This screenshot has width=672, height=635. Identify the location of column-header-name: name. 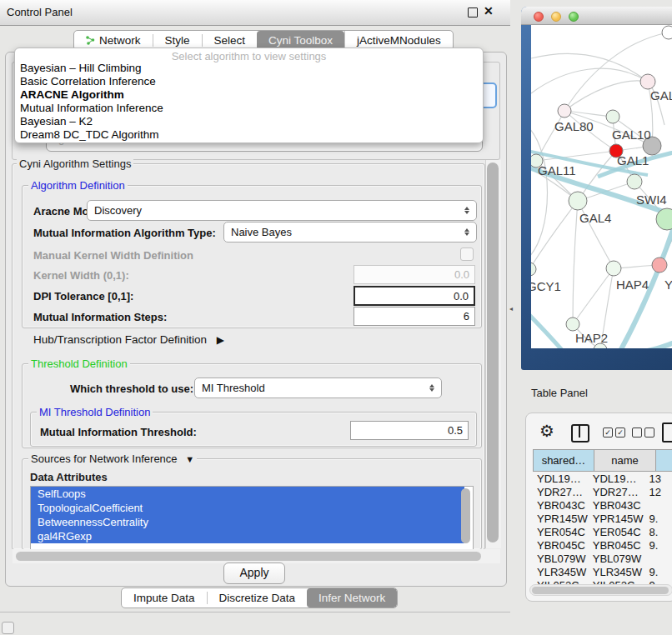
(625, 460).